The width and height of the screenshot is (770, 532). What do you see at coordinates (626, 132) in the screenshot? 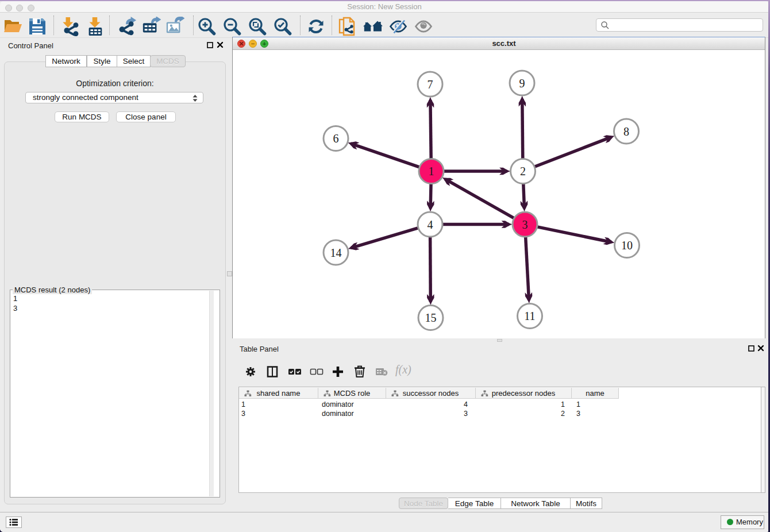
I see `svg-text: 8` at bounding box center [626, 132].